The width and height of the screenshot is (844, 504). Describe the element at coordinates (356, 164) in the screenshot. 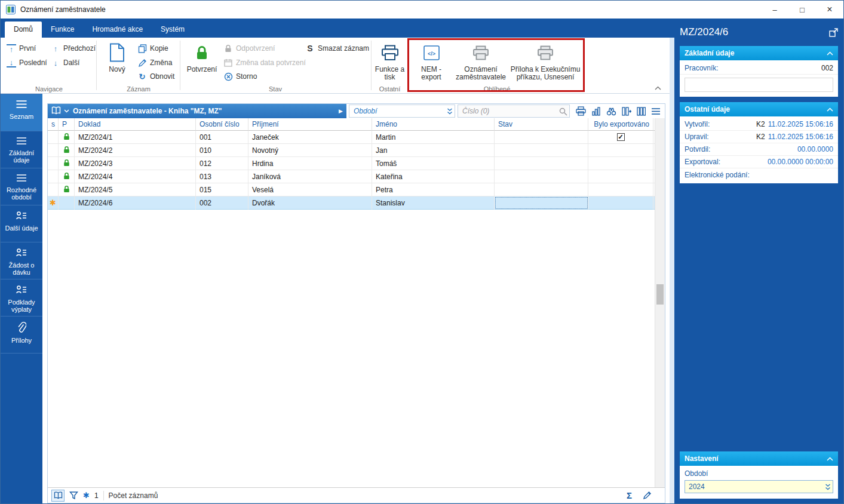

I see `table-row: MZ/2024/3 012 Hrdina Tomáš` at that location.